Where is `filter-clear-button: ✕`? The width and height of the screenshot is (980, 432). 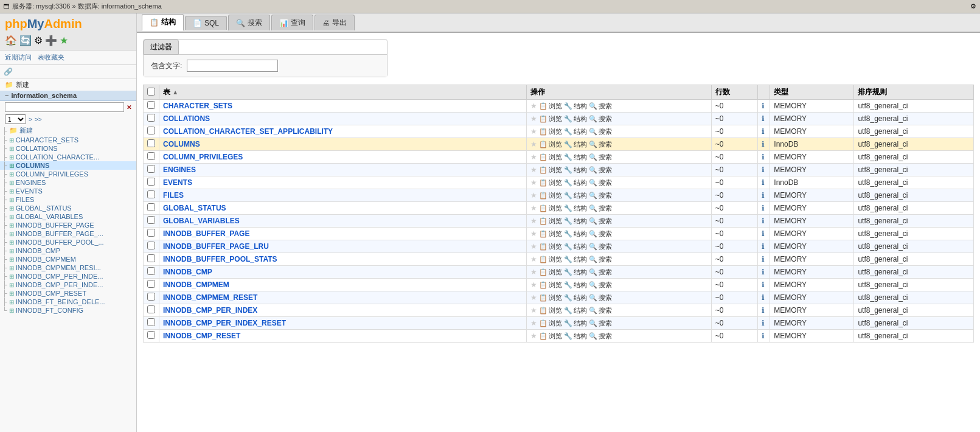 filter-clear-button: ✕ is located at coordinates (129, 107).